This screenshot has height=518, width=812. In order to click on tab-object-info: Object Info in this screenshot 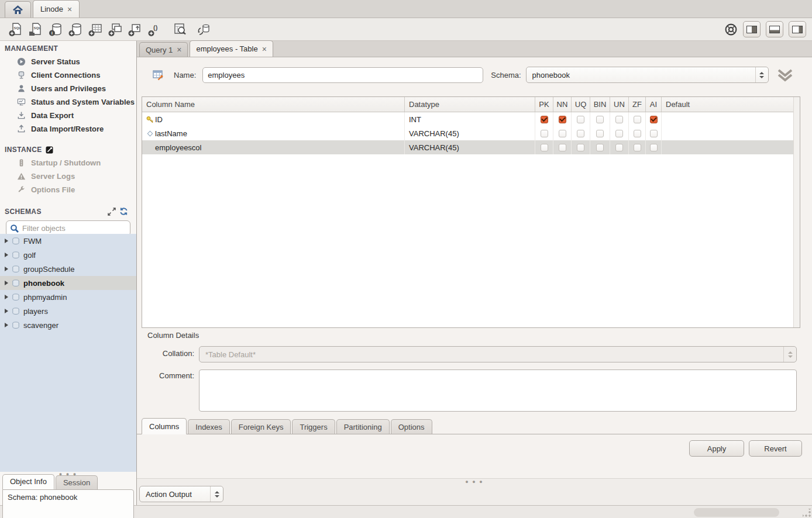, I will do `click(28, 482)`.